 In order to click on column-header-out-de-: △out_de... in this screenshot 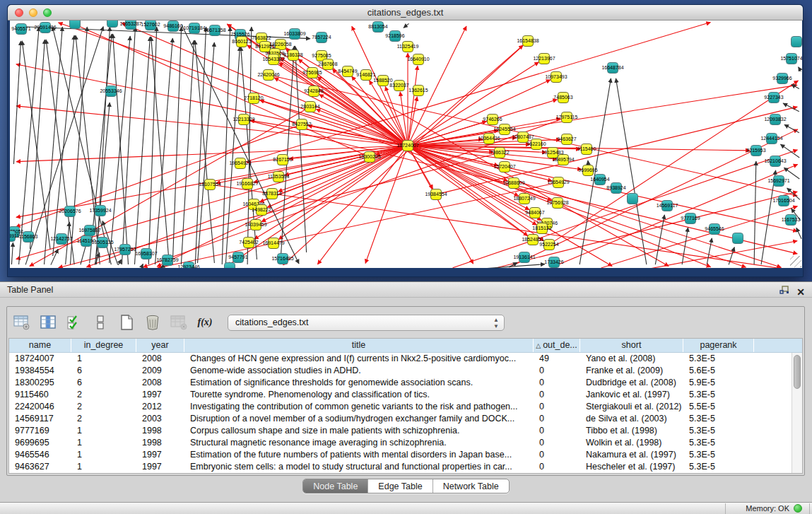, I will do `click(557, 345)`.